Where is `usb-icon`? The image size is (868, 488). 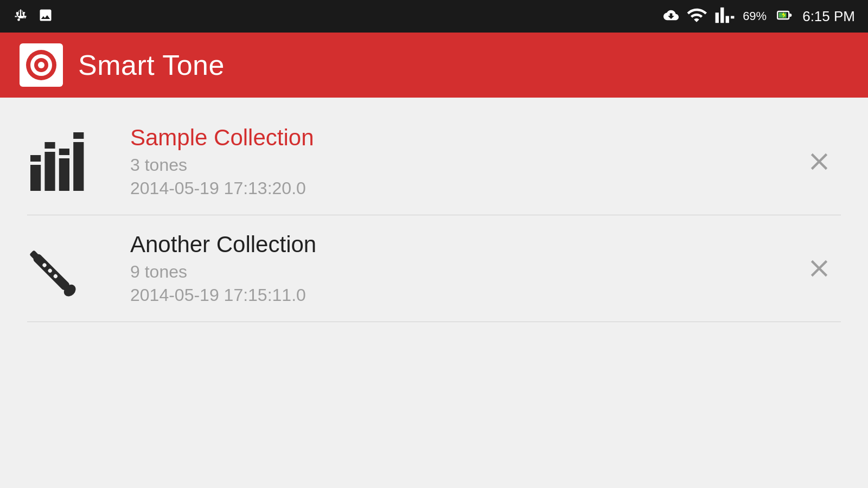 usb-icon is located at coordinates (21, 16).